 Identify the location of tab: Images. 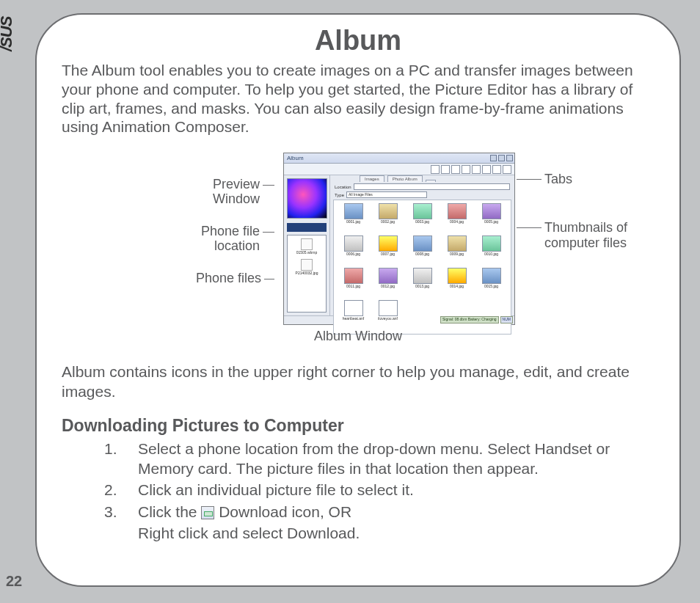
(372, 179).